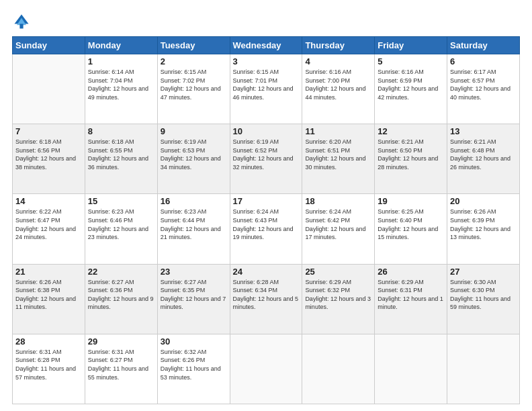  I want to click on table-row: 8Sunrise: 6:18 AMSunset: 6:55 PMDaylight…, so click(121, 159).